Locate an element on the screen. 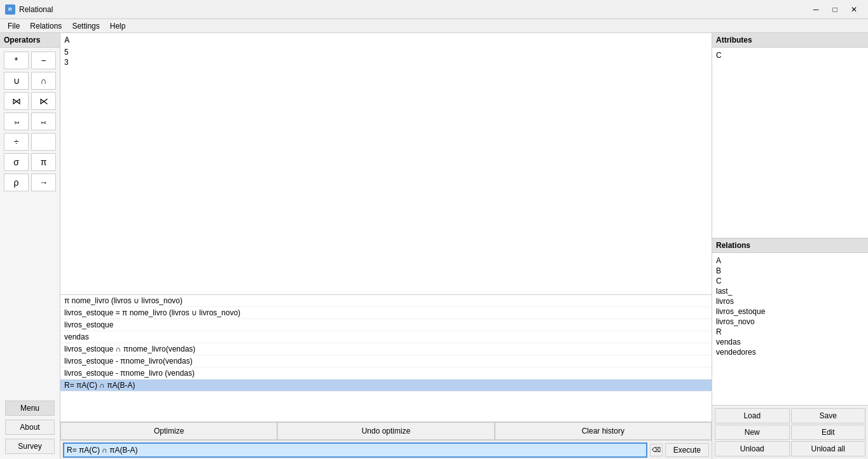  op-project: π is located at coordinates (43, 162).